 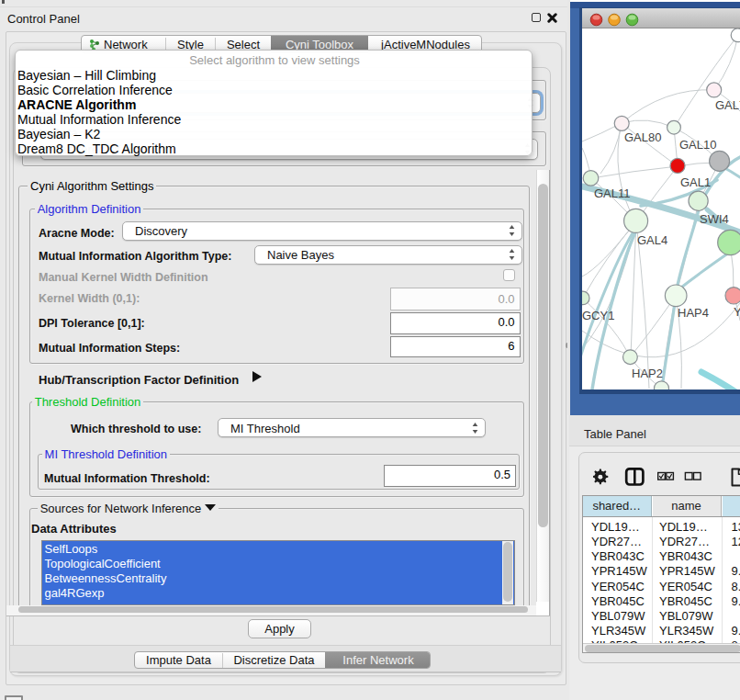 I want to click on svg-text: SWI4, so click(x=714, y=219).